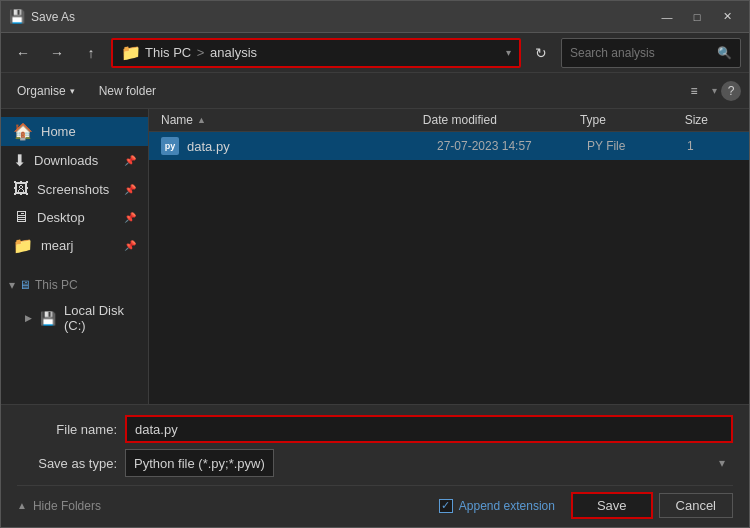  Describe the element at coordinates (502, 120) in the screenshot. I see `column-date-modified: Date modified` at that location.